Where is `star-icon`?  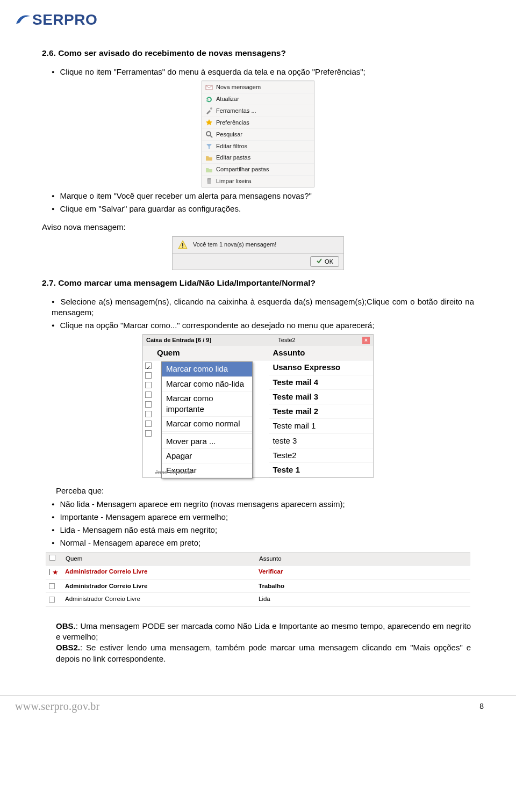
star-icon is located at coordinates (209, 122).